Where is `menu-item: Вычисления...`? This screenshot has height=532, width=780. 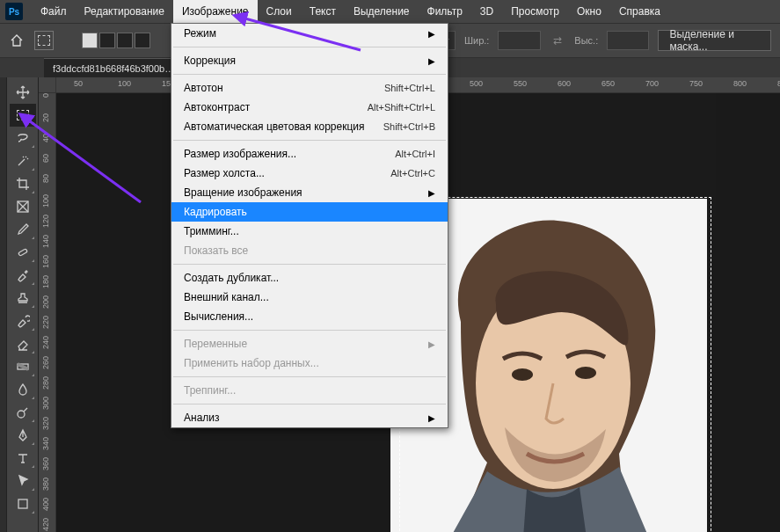
menu-item: Вычисления... is located at coordinates (310, 317).